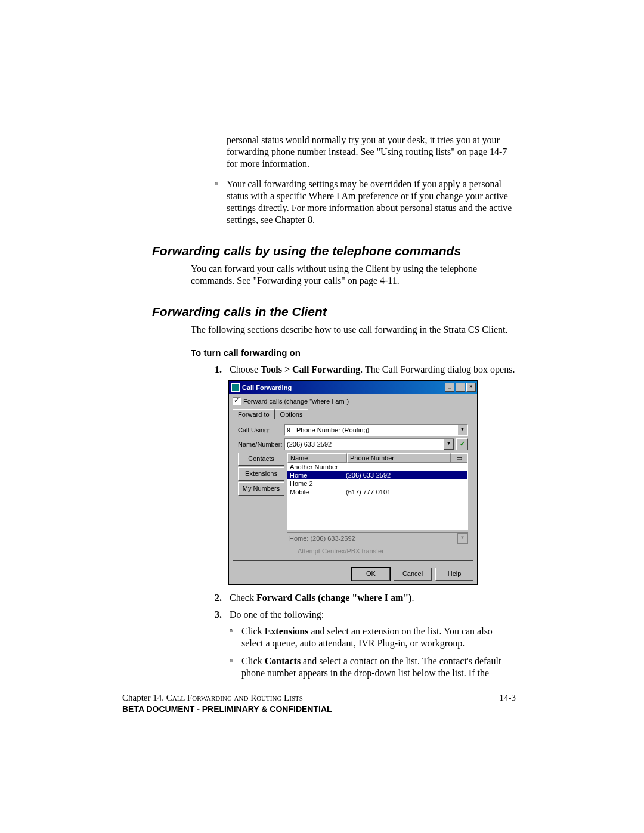 The width and height of the screenshot is (644, 833). I want to click on selected-number-combo: Home: (206) 633-2592 ▼, so click(377, 538).